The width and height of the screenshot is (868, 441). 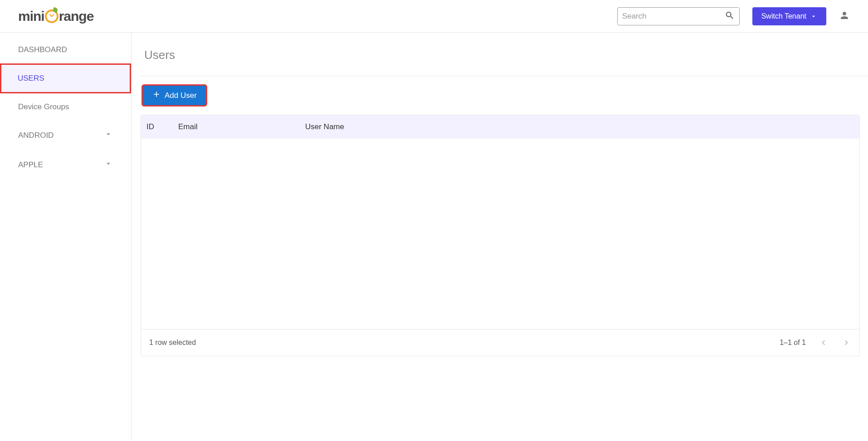 What do you see at coordinates (793, 343) in the screenshot?
I see `pagination-range: 1–1 of 1` at bounding box center [793, 343].